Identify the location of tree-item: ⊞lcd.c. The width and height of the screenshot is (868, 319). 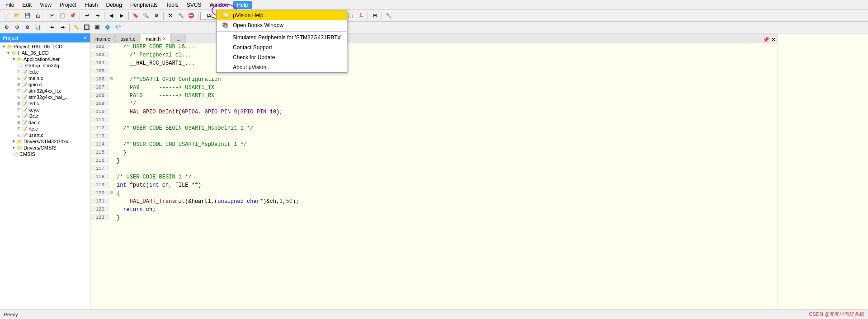
(45, 72).